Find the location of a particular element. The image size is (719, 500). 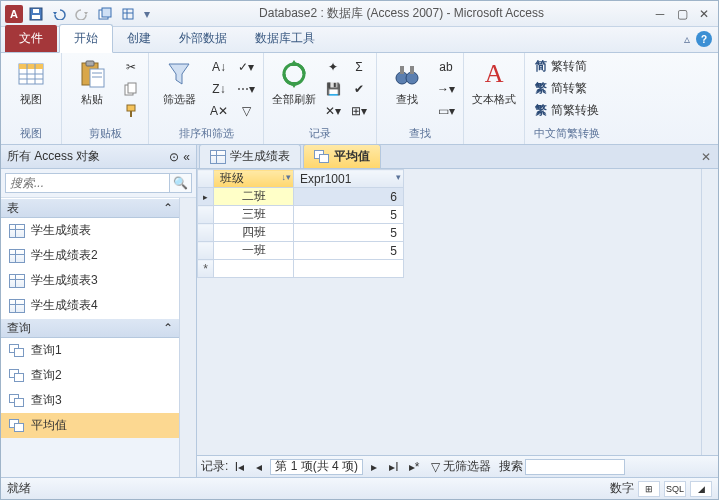

ribbon-minimize-icon: ▵ is located at coordinates (687, 39).